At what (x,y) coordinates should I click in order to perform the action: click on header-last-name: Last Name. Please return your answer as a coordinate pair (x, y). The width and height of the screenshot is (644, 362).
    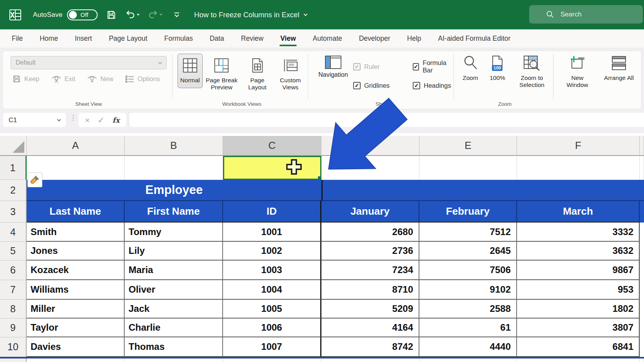
    Looking at the image, I should click on (76, 212).